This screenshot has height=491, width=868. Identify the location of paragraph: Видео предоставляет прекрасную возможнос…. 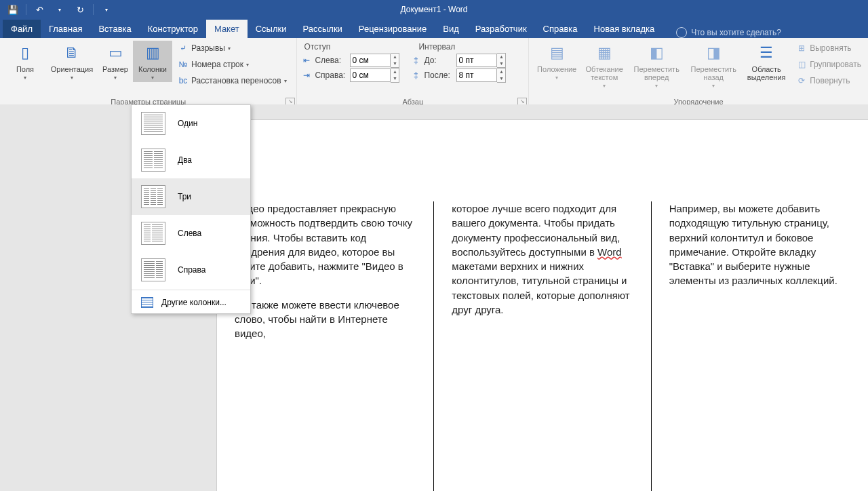
(326, 245).